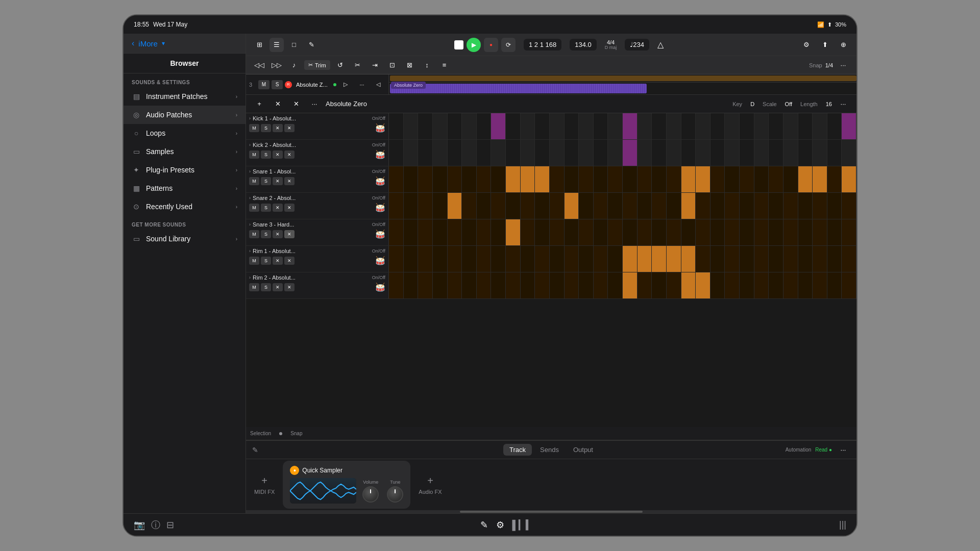  I want to click on merge-btn: ⇥, so click(375, 65).